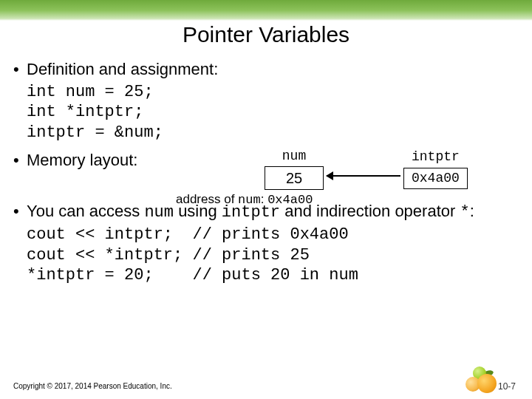 This screenshot has height=399, width=532. I want to click on memory-ptr-label: intptr, so click(436, 157).